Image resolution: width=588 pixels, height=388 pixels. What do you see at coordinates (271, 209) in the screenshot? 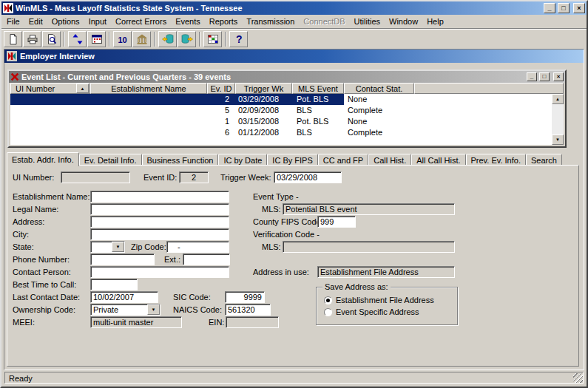
I see `event-type-mls-label: MLS:` at bounding box center [271, 209].